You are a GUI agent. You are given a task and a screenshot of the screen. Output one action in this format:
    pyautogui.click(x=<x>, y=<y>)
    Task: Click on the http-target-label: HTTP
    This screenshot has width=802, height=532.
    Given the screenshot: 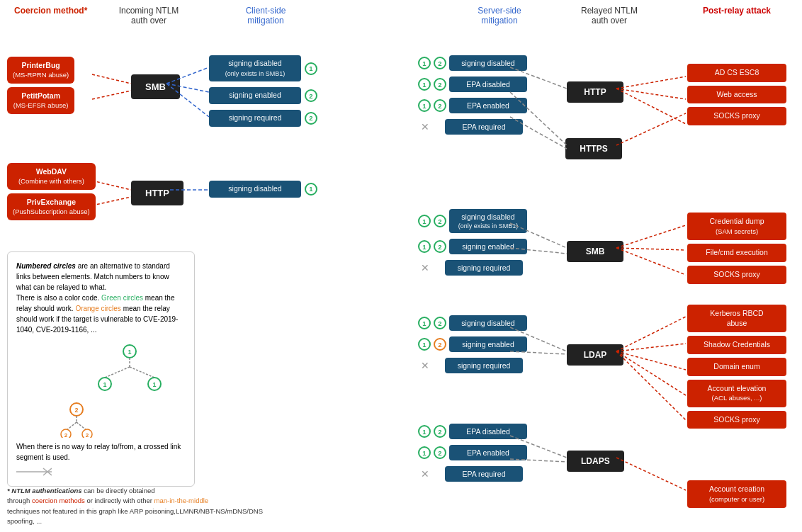 What is the action you would take?
    pyautogui.click(x=595, y=92)
    